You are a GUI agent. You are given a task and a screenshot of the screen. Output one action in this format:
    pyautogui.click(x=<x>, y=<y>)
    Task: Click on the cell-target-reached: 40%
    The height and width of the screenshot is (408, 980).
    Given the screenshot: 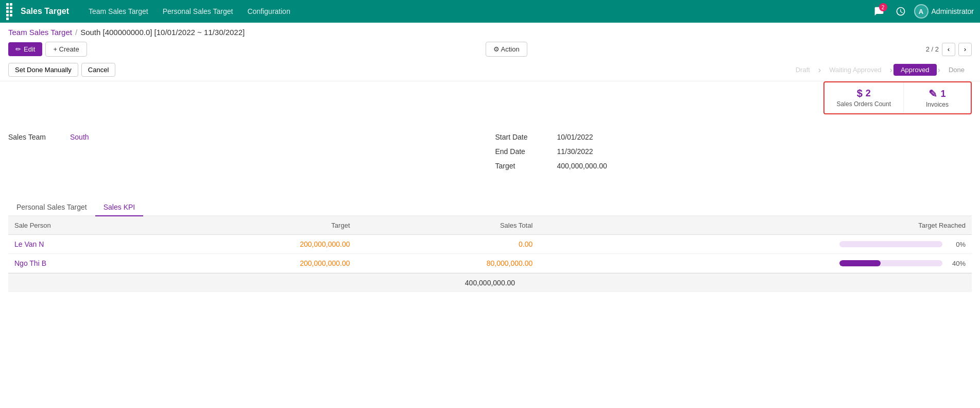 What is the action you would take?
    pyautogui.click(x=755, y=264)
    